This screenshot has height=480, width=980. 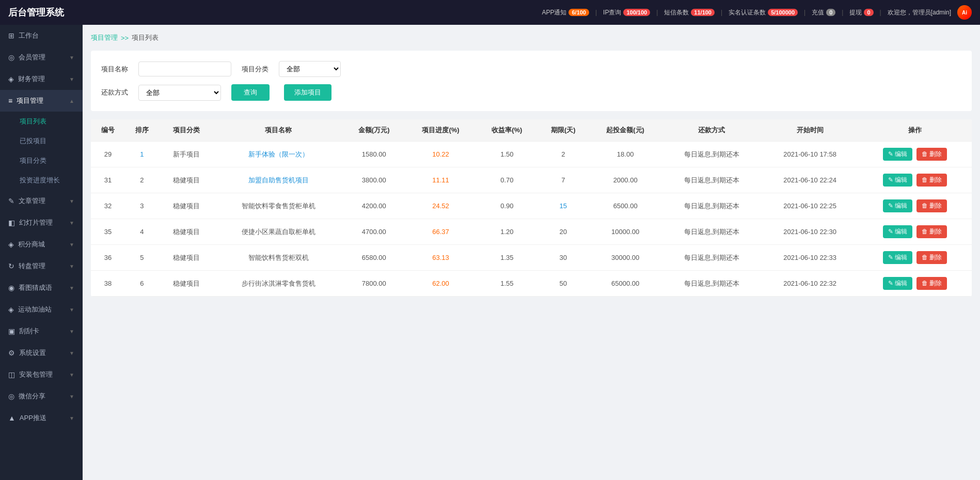 I want to click on sidebar-sub-item-project-list: 项目列表, so click(x=41, y=121).